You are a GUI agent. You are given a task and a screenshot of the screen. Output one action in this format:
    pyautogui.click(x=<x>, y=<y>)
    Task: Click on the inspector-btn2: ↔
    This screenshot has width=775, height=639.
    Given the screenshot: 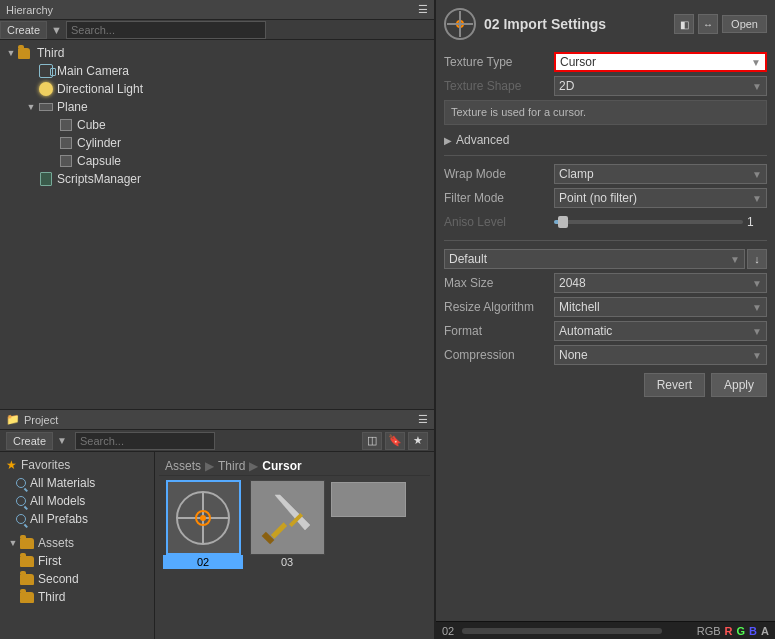 What is the action you would take?
    pyautogui.click(x=708, y=24)
    